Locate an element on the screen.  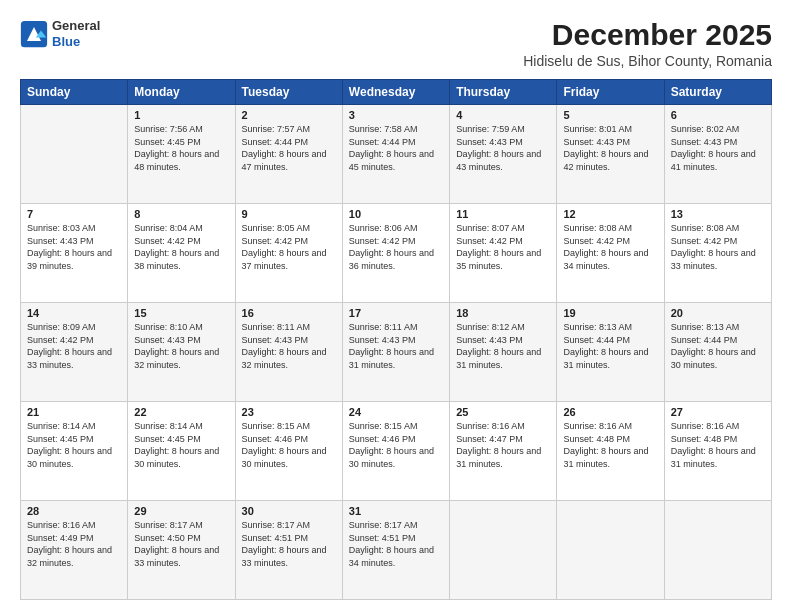
day-number: 8 is located at coordinates (181, 214).